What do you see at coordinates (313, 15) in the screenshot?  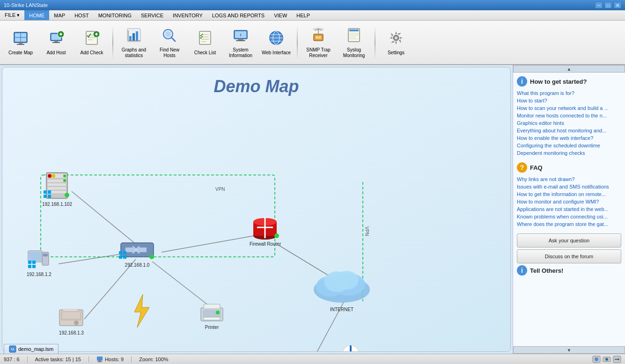 I see `menu-bar: FILE ▾ HOME MAP HOST MONITORING SERVICE …` at bounding box center [313, 15].